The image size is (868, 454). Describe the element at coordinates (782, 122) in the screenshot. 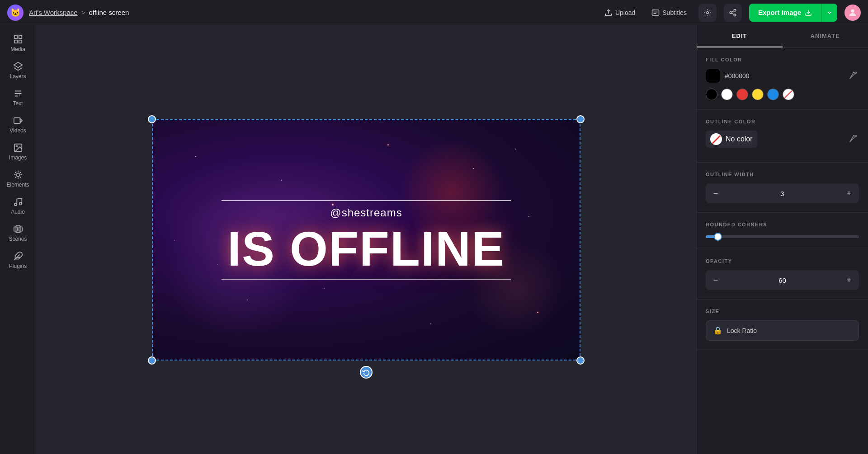

I see `outline-color-label: OUTLINE COLOR` at that location.